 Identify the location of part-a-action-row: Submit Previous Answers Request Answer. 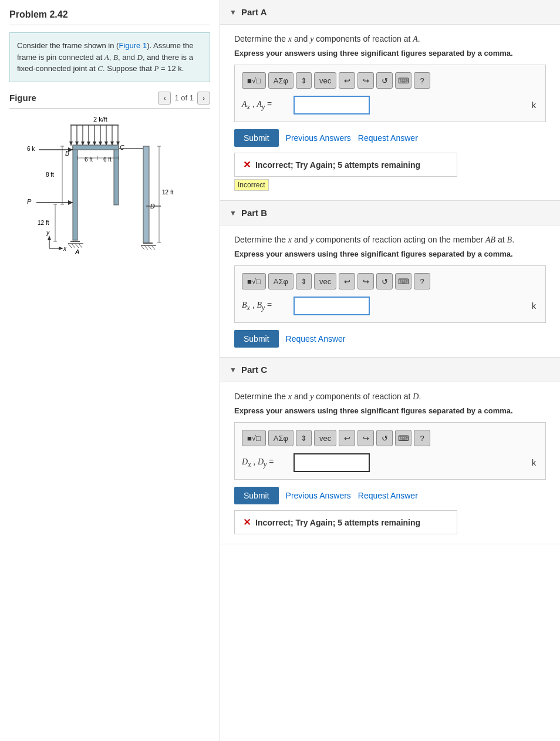
(390, 138).